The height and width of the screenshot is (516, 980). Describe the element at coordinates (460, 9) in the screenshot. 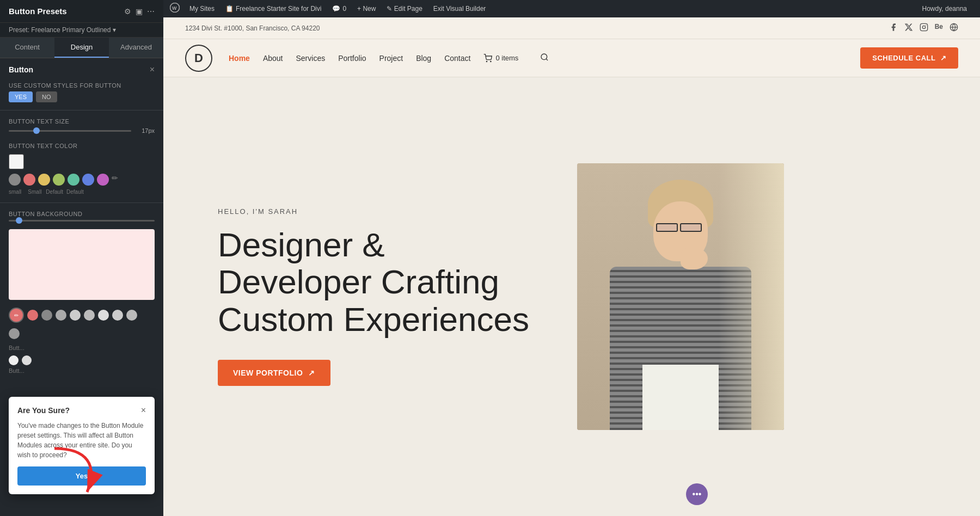

I see `admin-bar-exit-builder: Exit Visual Builder` at that location.